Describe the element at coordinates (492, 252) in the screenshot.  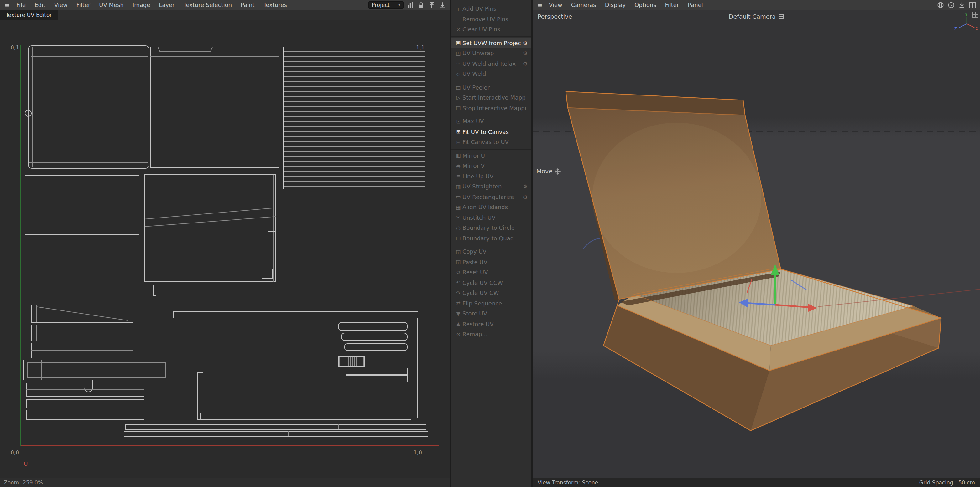
I see `uv-command-row: ◱ Copy UV` at that location.